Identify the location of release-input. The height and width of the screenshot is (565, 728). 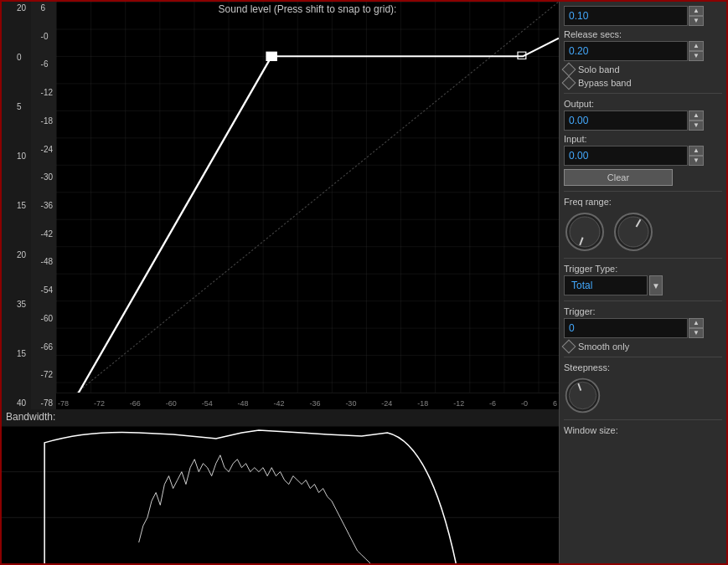
(626, 51).